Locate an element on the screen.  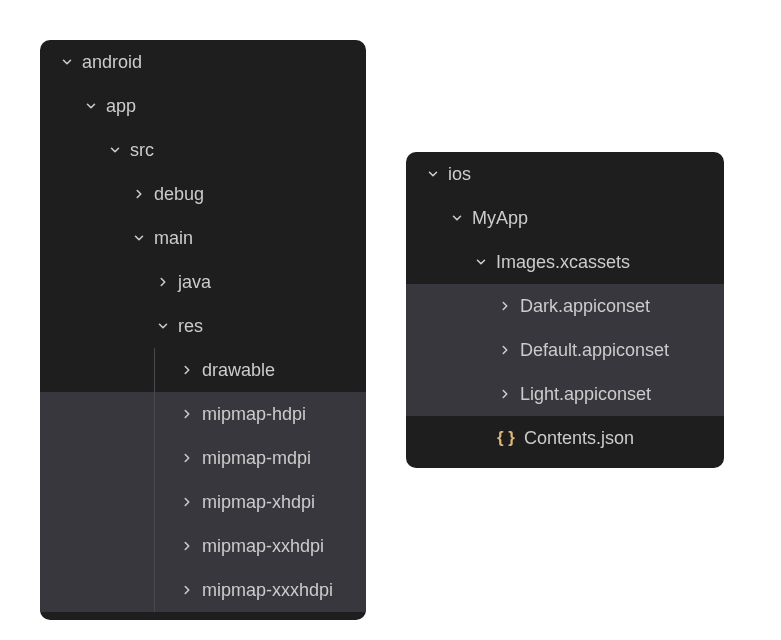
tree-item-drawable: drawable is located at coordinates (203, 370).